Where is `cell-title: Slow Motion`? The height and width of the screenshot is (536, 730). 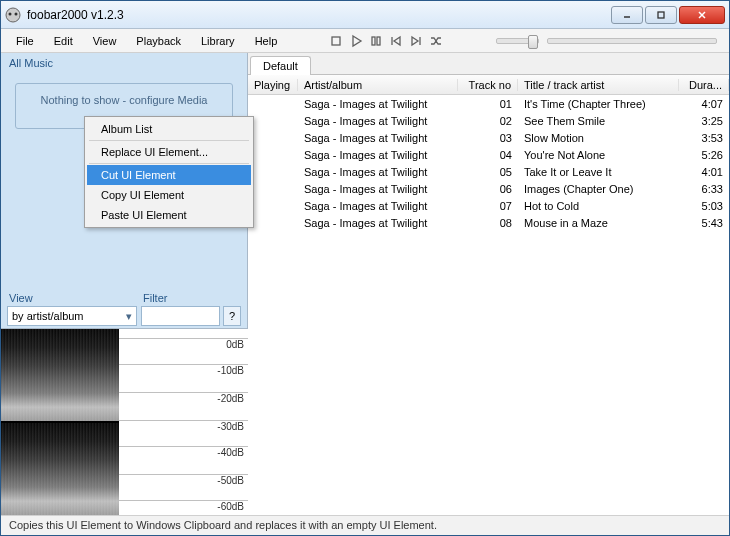 cell-title: Slow Motion is located at coordinates (598, 138).